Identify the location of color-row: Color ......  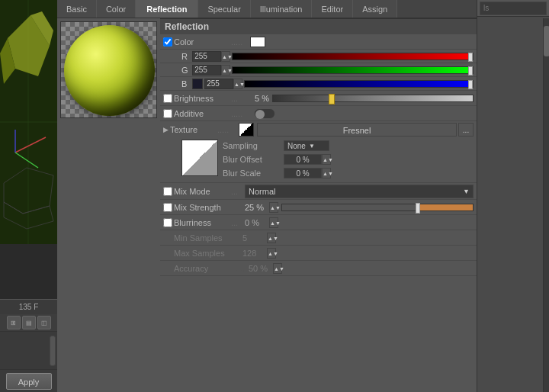
(319, 42).